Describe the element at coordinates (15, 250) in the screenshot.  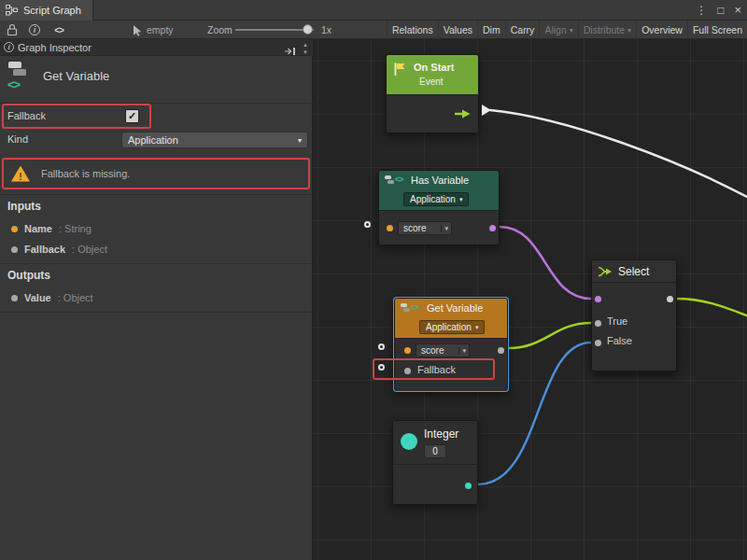
I see `port-dot-grey` at that location.